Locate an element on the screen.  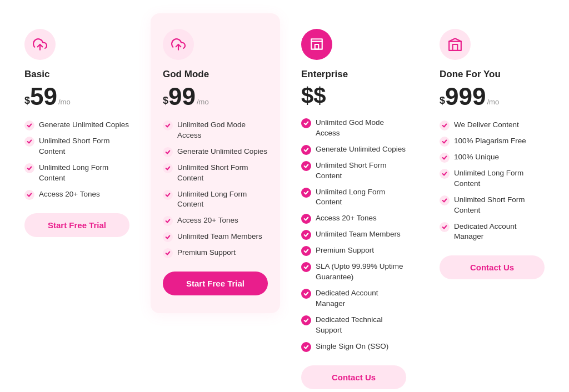
plan-cta-god-mode: Start Free Trial is located at coordinates (216, 283).